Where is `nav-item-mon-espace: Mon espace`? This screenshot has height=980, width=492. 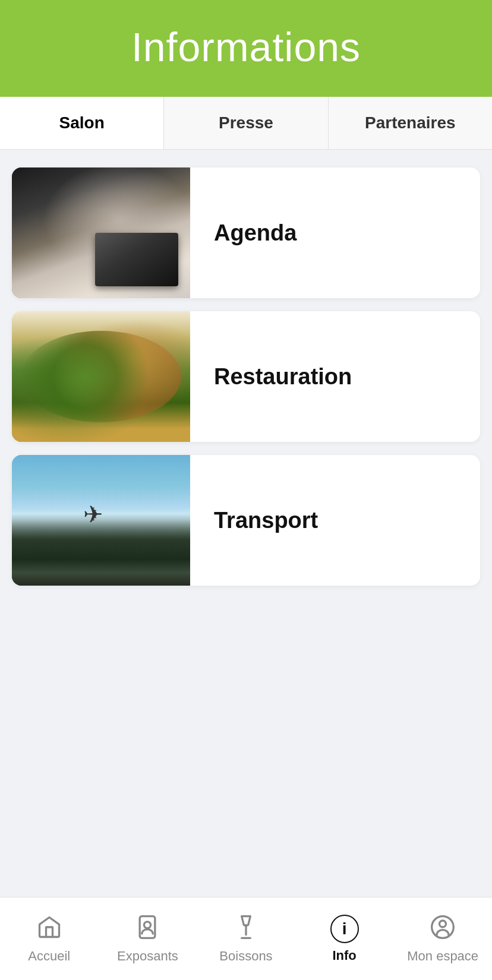 nav-item-mon-espace: Mon espace is located at coordinates (443, 938).